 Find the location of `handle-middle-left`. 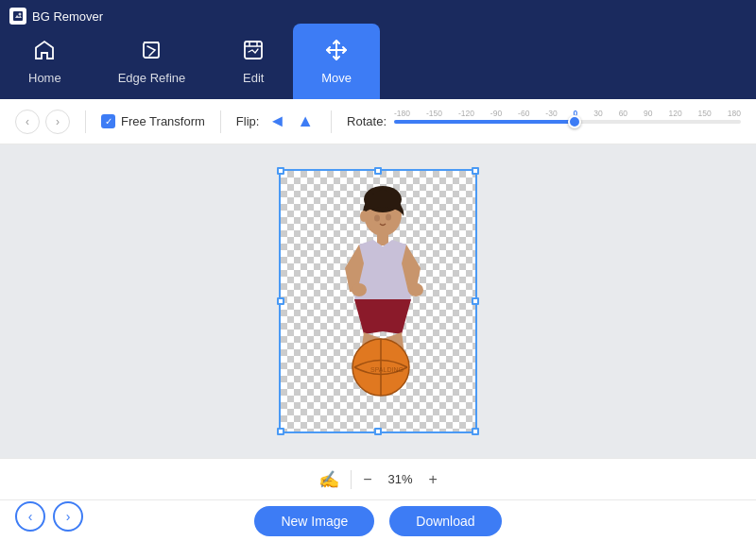

handle-middle-left is located at coordinates (281, 301).